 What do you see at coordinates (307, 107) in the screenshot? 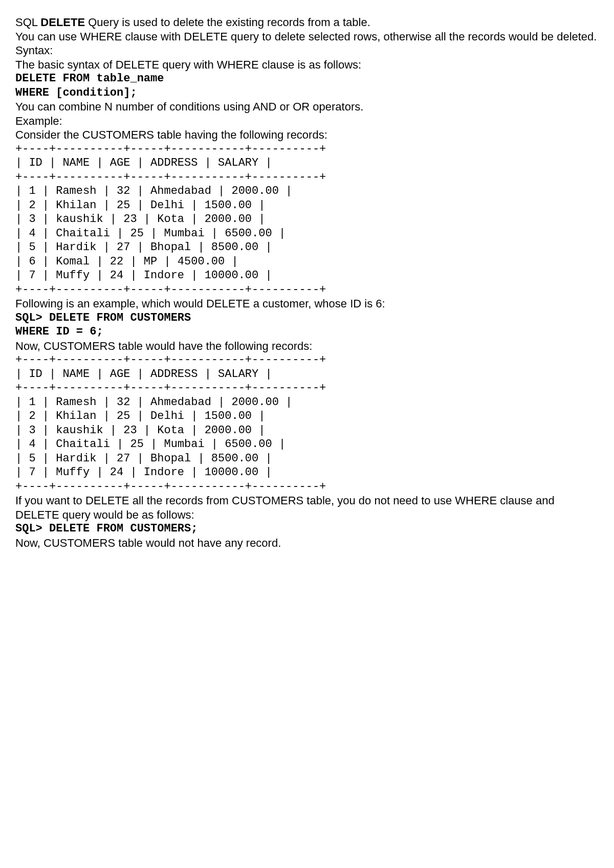
I see `combine-note: You can combine N number of conditions u…` at bounding box center [307, 107].